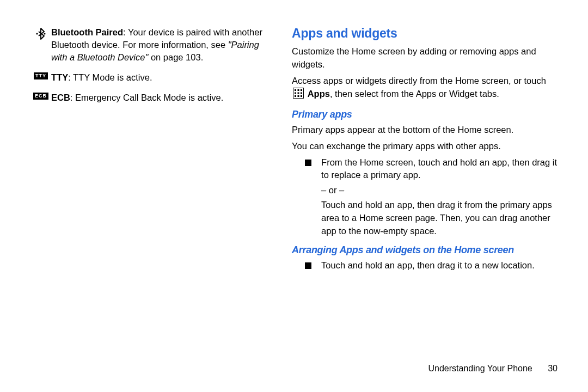 Image resolution: width=588 pixels, height=392 pixels. What do you see at coordinates (41, 96) in the screenshot?
I see `ecb-badge: ECB` at bounding box center [41, 96].